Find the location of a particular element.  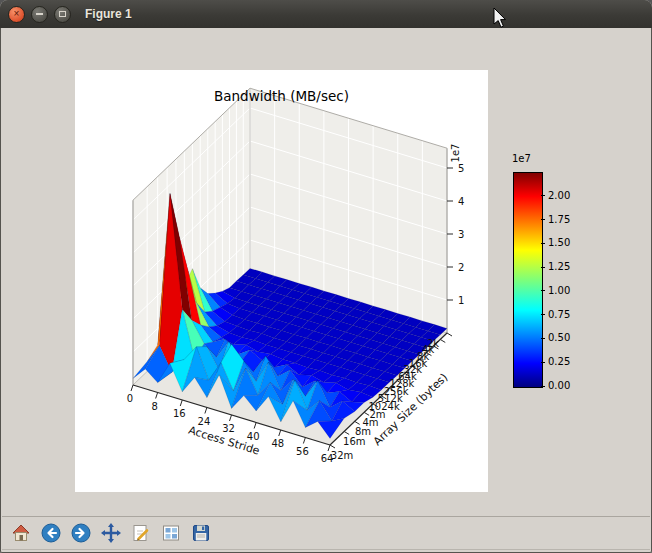

subplots-icon is located at coordinates (171, 533).